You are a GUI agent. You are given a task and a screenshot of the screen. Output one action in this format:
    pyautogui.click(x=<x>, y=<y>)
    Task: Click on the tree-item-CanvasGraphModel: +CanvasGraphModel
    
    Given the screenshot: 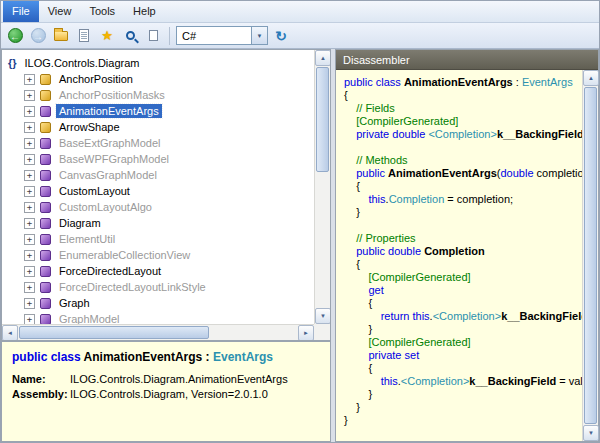 What is the action you would take?
    pyautogui.click(x=158, y=175)
    